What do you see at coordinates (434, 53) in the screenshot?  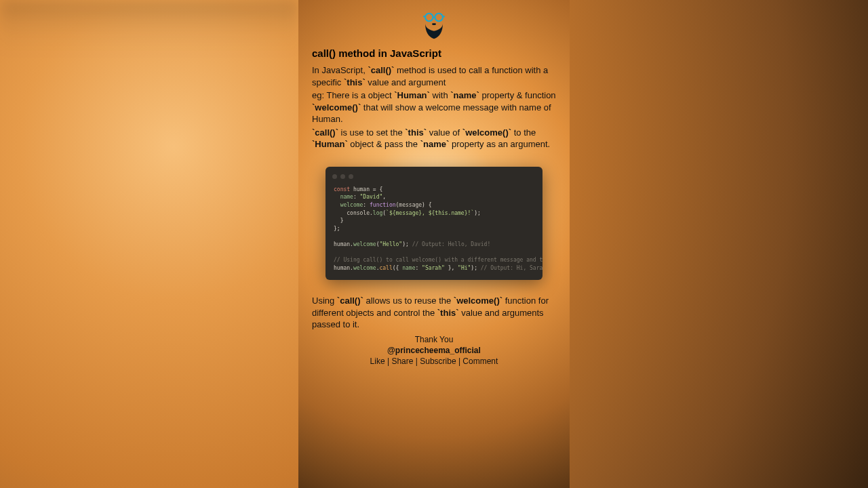 I see `article-title: call() method in JavaScript` at bounding box center [434, 53].